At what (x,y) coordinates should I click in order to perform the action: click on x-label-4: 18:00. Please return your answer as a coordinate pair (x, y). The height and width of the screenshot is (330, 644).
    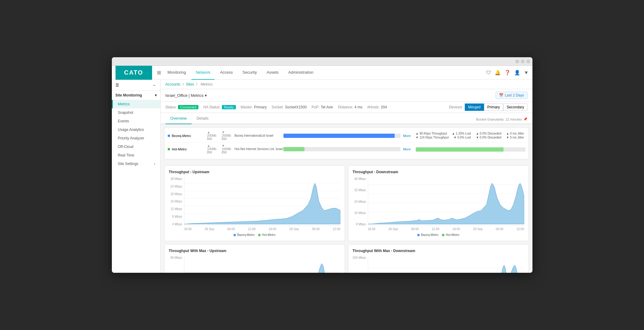
    Looking at the image, I should click on (272, 229).